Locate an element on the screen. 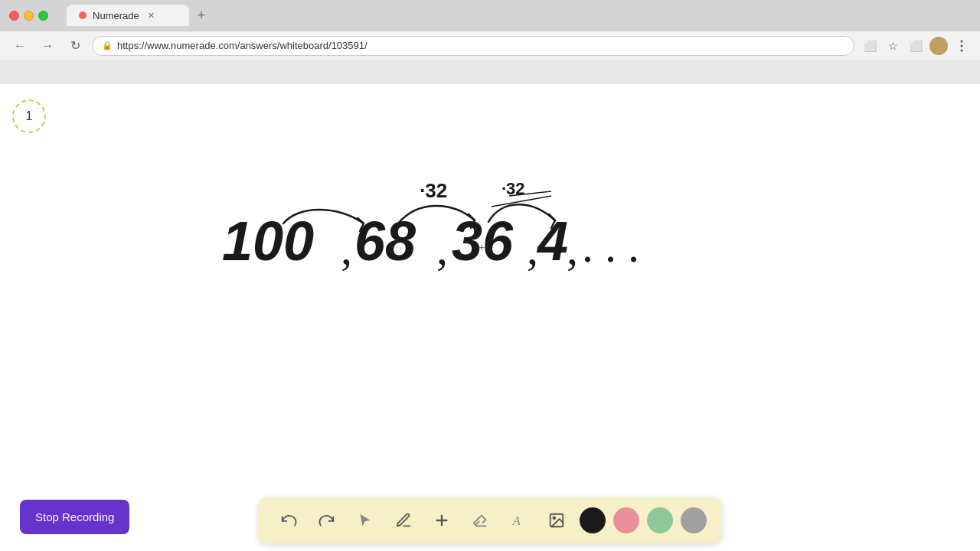  stop-recording-button: Stop Recording is located at coordinates (75, 517).